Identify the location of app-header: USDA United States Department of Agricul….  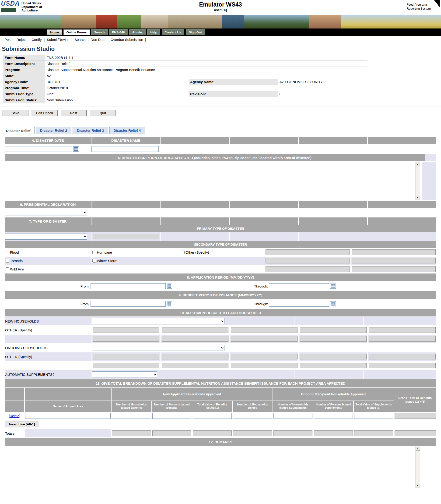
(220, 7).